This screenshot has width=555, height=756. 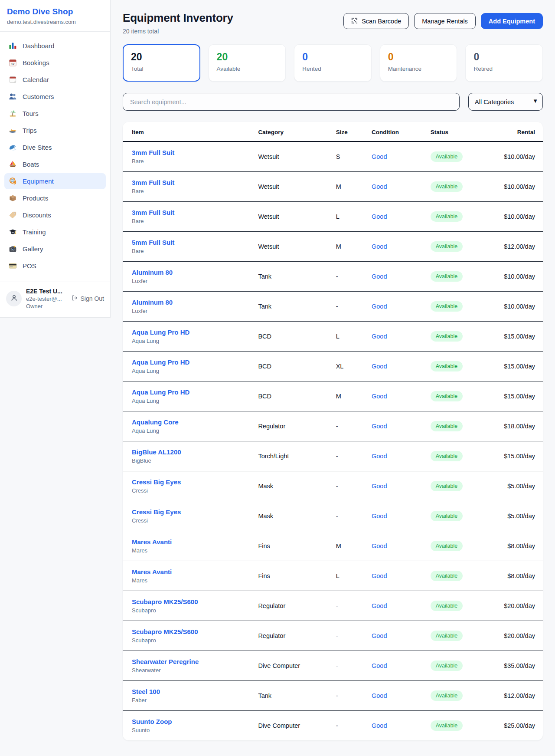 I want to click on discounts-icon, so click(x=13, y=215).